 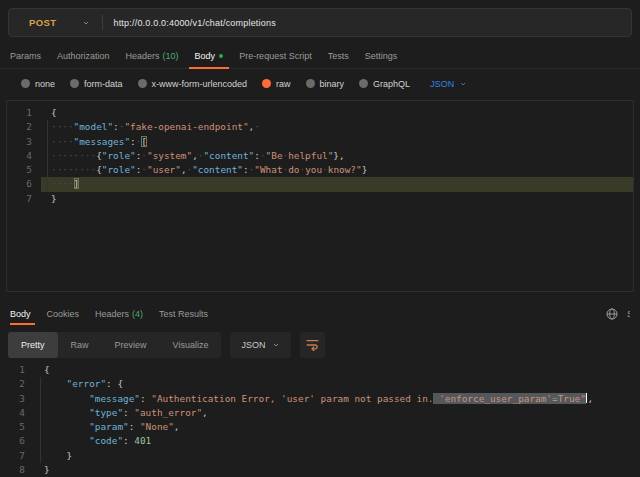 What do you see at coordinates (384, 84) in the screenshot?
I see `radio-graphql: GraphQL` at bounding box center [384, 84].